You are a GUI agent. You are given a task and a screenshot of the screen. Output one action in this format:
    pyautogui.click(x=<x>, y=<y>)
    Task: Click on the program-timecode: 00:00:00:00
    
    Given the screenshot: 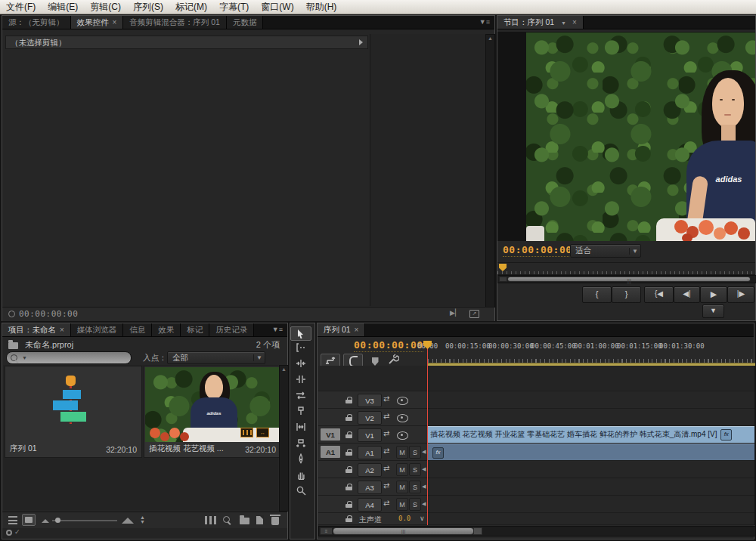 What is the action you would take?
    pyautogui.click(x=538, y=251)
    